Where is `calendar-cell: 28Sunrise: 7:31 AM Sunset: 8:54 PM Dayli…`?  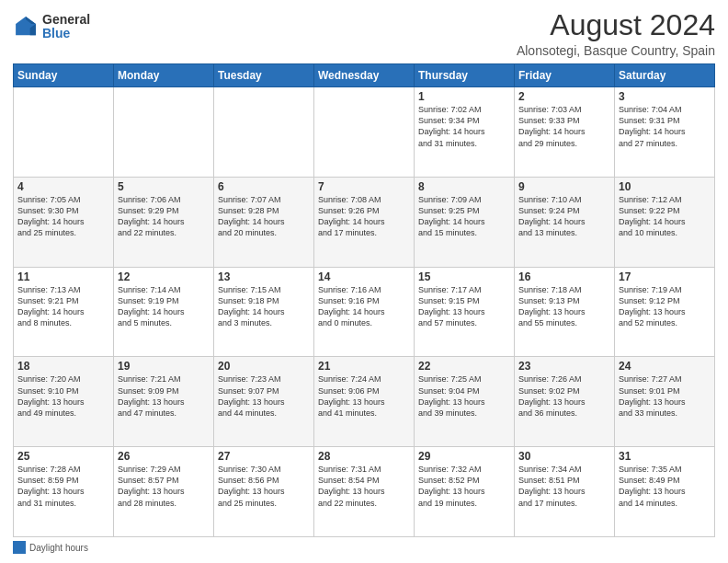
calendar-cell: 28Sunrise: 7:31 AM Sunset: 8:54 PM Dayli… is located at coordinates (364, 492).